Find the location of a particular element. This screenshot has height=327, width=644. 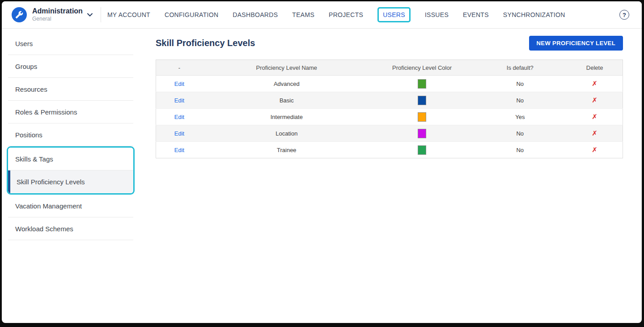

nav-item-users: USERS is located at coordinates (394, 15).